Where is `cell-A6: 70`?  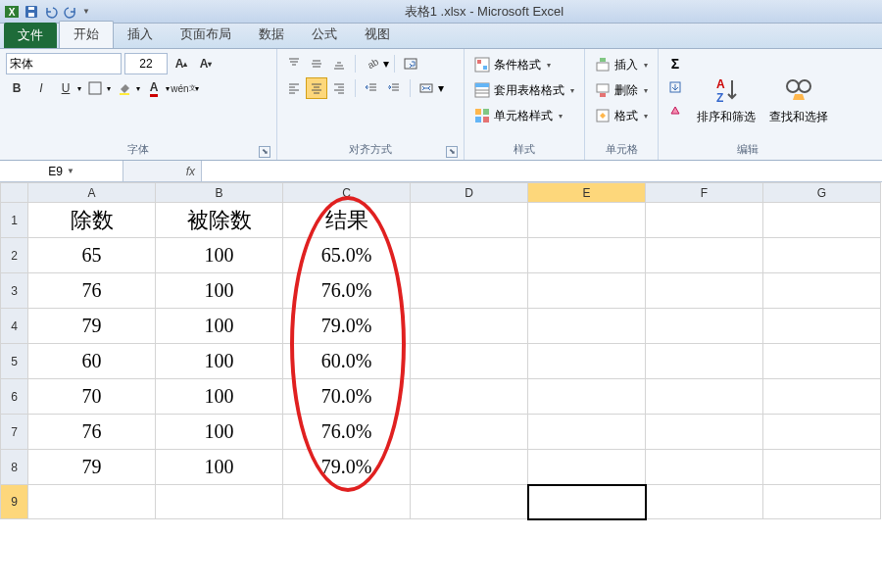 cell-A6: 70 is located at coordinates (92, 397).